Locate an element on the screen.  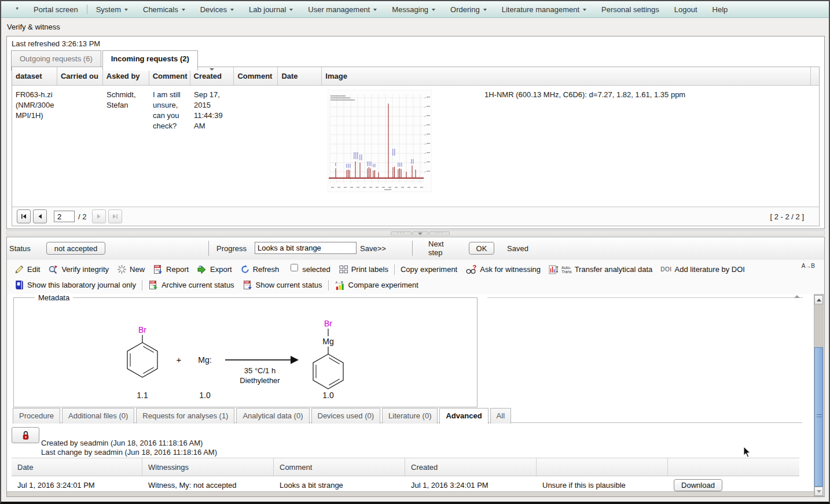
menu-home: * is located at coordinates (17, 9).